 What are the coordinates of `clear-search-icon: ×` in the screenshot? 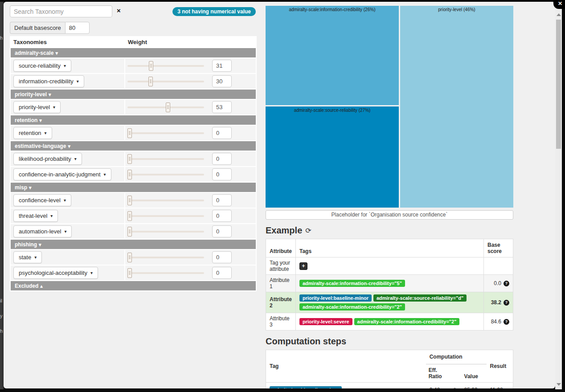 It's located at (119, 11).